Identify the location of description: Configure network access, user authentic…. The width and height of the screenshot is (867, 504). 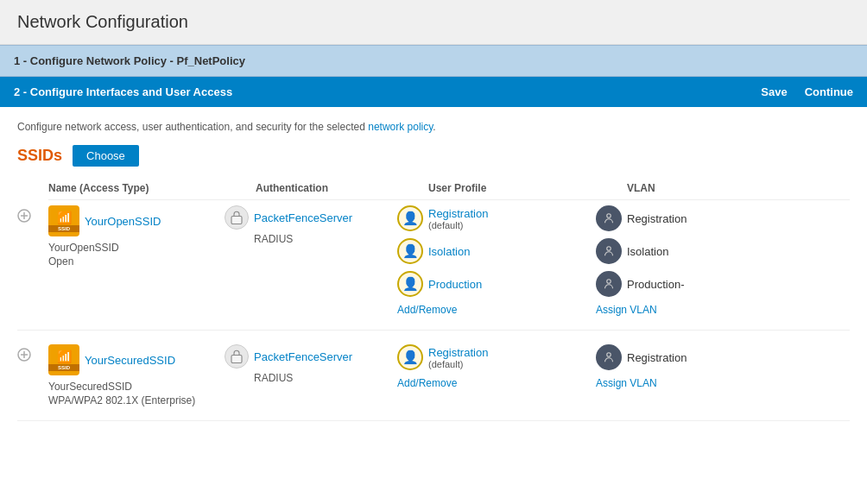
(434, 127).